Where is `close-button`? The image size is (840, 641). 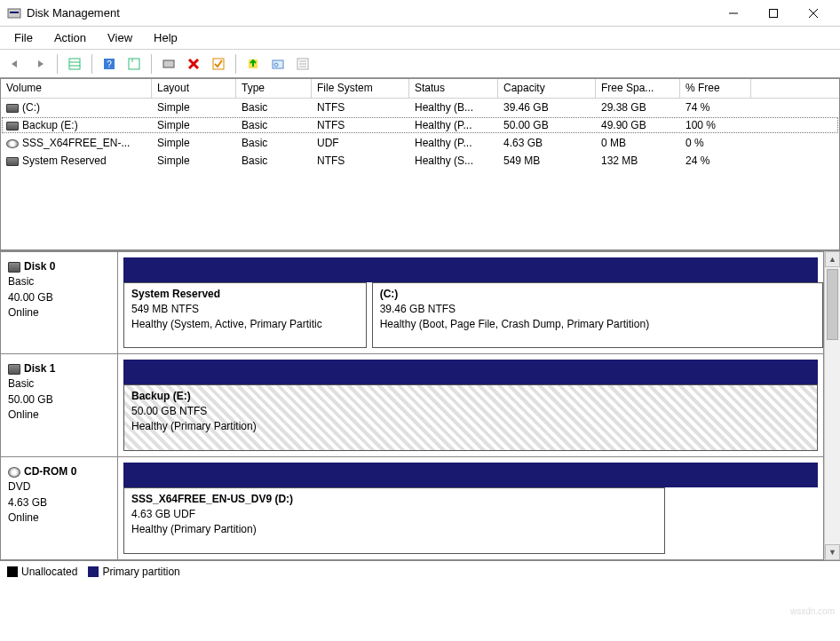 close-button is located at coordinates (813, 13).